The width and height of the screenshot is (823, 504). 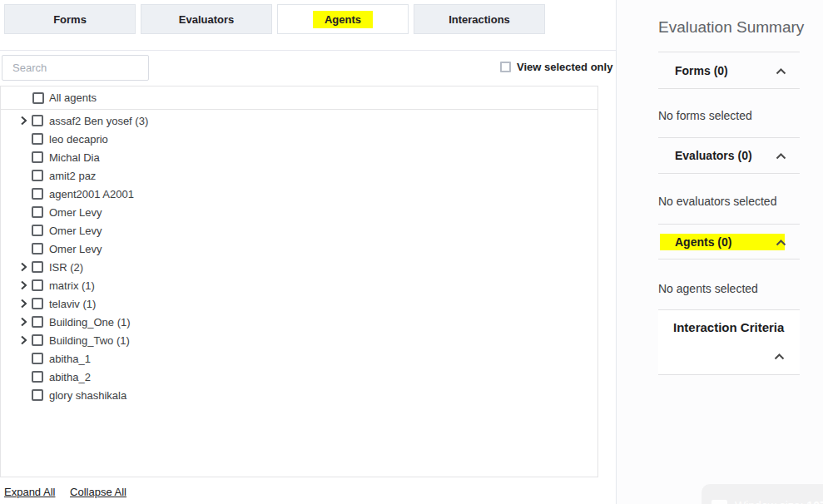 What do you see at coordinates (30, 492) in the screenshot?
I see `expand-all-link: Expand All` at bounding box center [30, 492].